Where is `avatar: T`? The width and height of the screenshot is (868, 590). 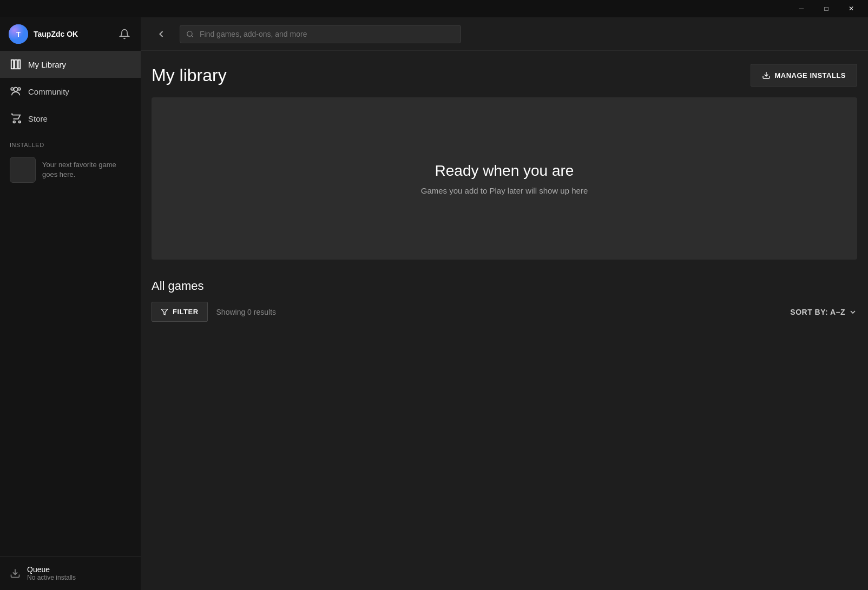
avatar: T is located at coordinates (18, 34).